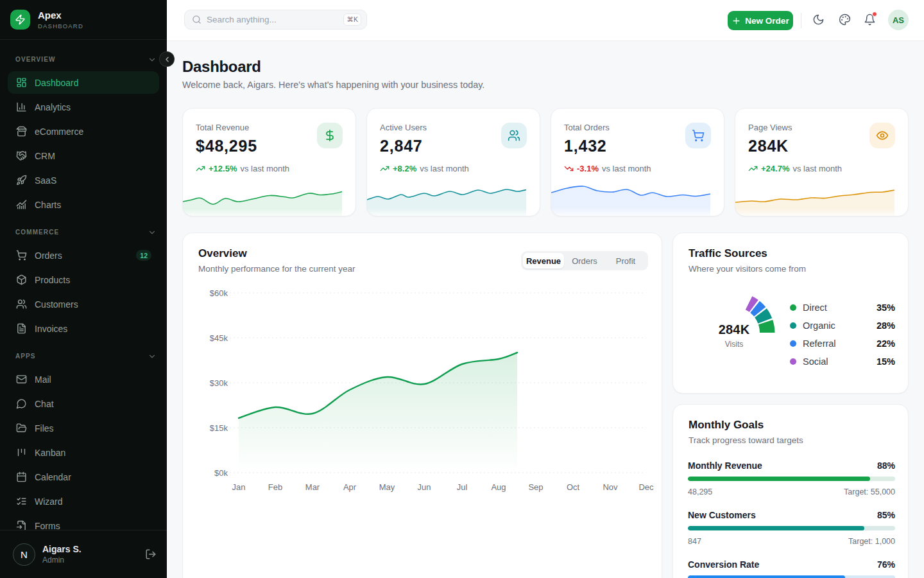  Describe the element at coordinates (275, 487) in the screenshot. I see `svg-text: Feb` at that location.